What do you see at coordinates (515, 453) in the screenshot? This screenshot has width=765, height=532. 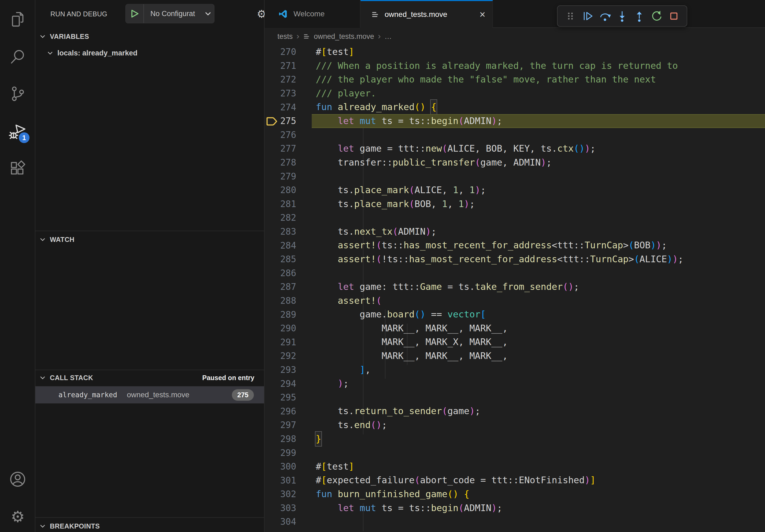 I see `code-line: 299` at bounding box center [515, 453].